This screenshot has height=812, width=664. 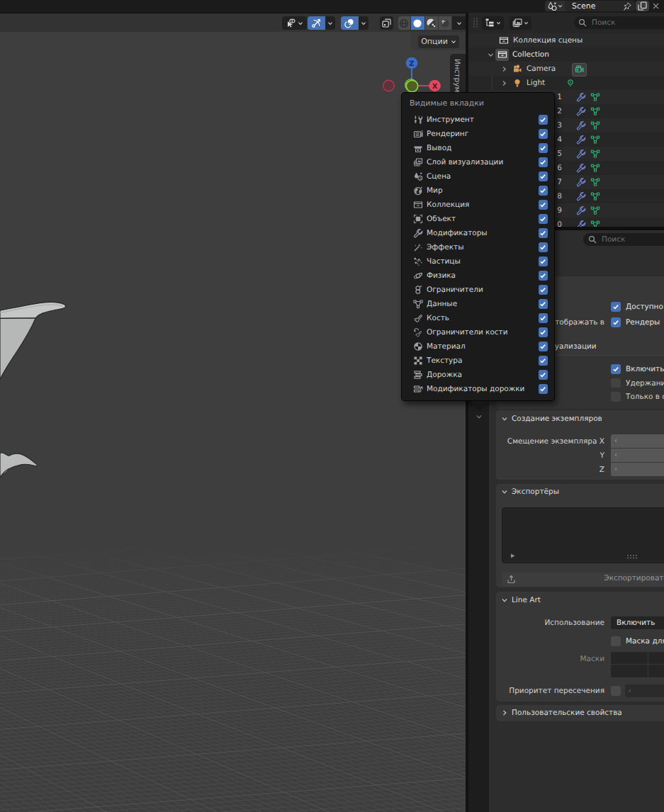 I want to click on properties-search-input: Поиск, so click(x=624, y=239).